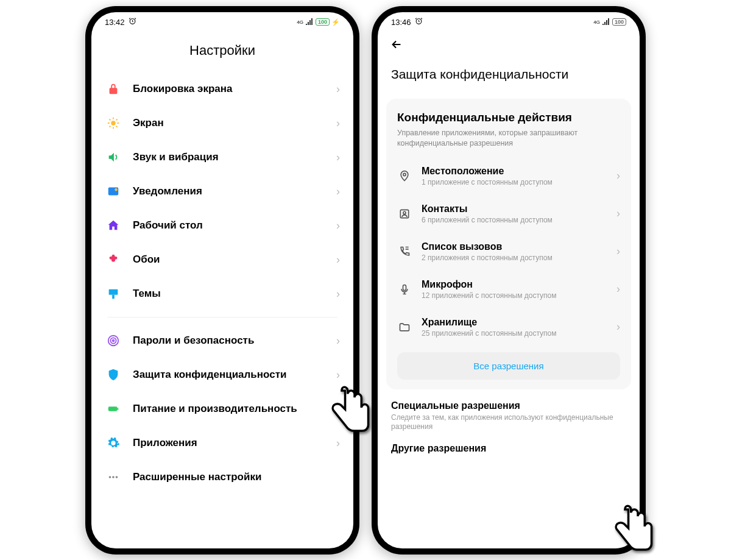  What do you see at coordinates (113, 260) in the screenshot?
I see `flower-icon` at bounding box center [113, 260].